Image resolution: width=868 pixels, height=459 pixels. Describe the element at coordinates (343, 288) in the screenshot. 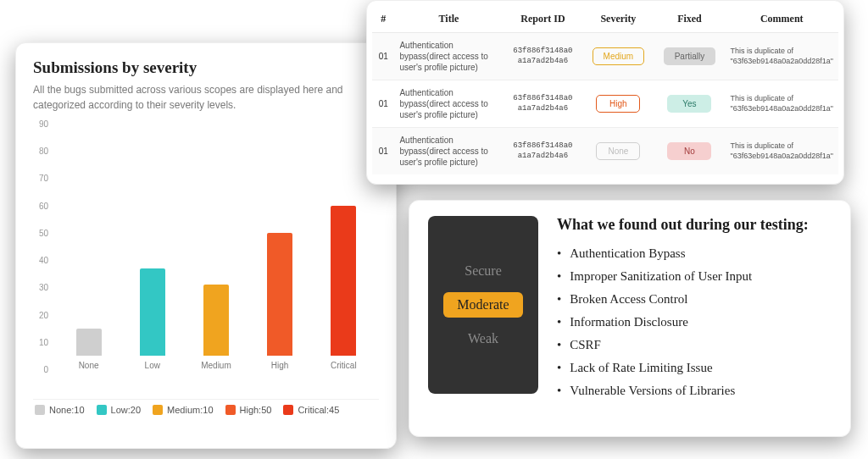

I see `bar-slot: Critical` at that location.